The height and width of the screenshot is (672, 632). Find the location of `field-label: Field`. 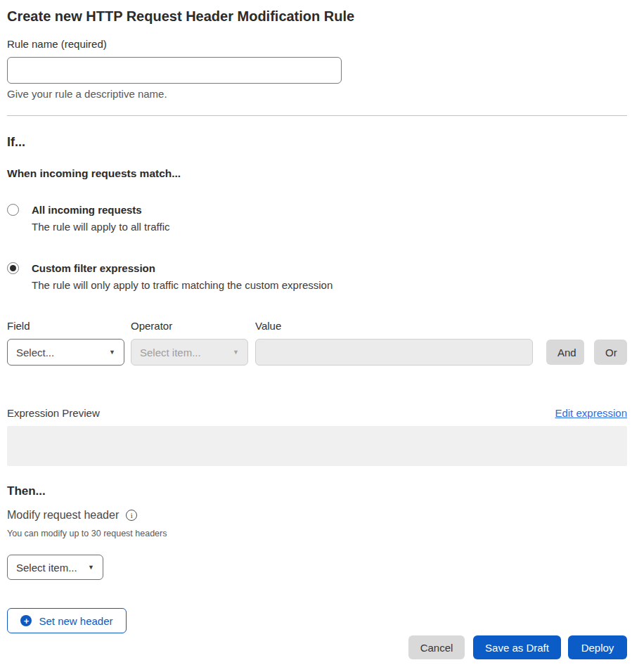

field-label: Field is located at coordinates (69, 326).